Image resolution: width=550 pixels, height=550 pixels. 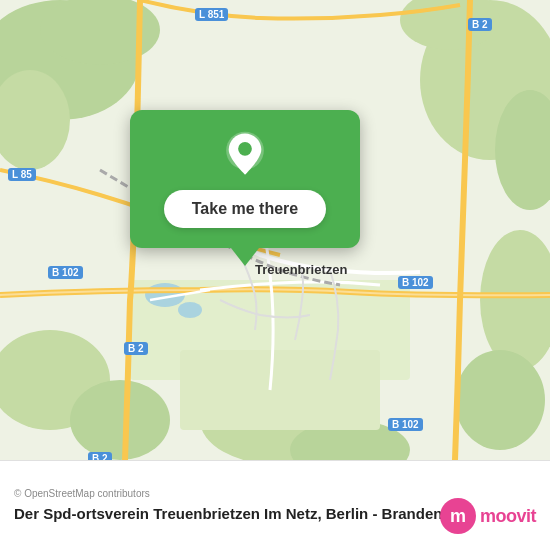 What do you see at coordinates (212, 14) in the screenshot?
I see `road-label-l851: L 851` at bounding box center [212, 14].